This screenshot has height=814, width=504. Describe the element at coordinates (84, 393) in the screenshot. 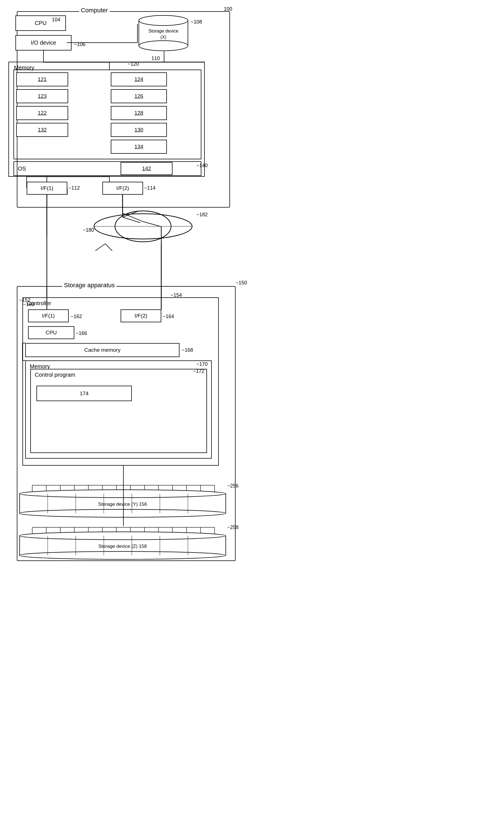

I see `ref-174-label: 174` at that location.